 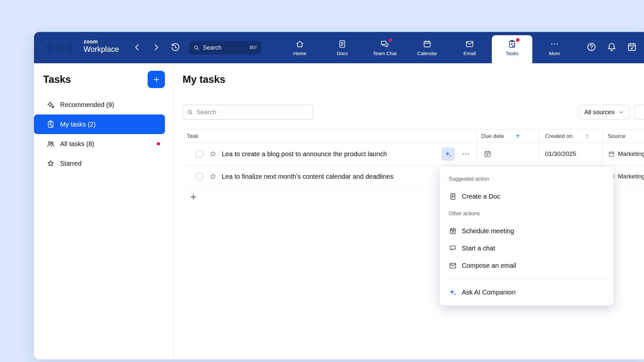 I want to click on page-title: My tasks, so click(x=204, y=80).